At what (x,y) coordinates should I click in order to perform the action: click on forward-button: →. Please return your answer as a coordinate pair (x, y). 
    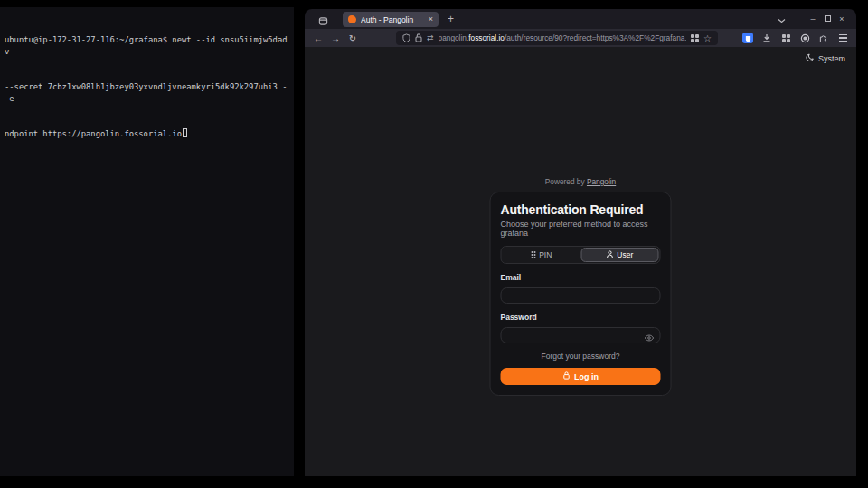
    Looking at the image, I should click on (335, 38).